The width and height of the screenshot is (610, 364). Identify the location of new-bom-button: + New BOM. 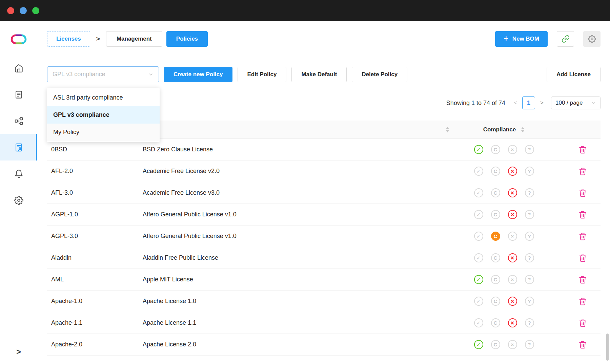
(521, 39).